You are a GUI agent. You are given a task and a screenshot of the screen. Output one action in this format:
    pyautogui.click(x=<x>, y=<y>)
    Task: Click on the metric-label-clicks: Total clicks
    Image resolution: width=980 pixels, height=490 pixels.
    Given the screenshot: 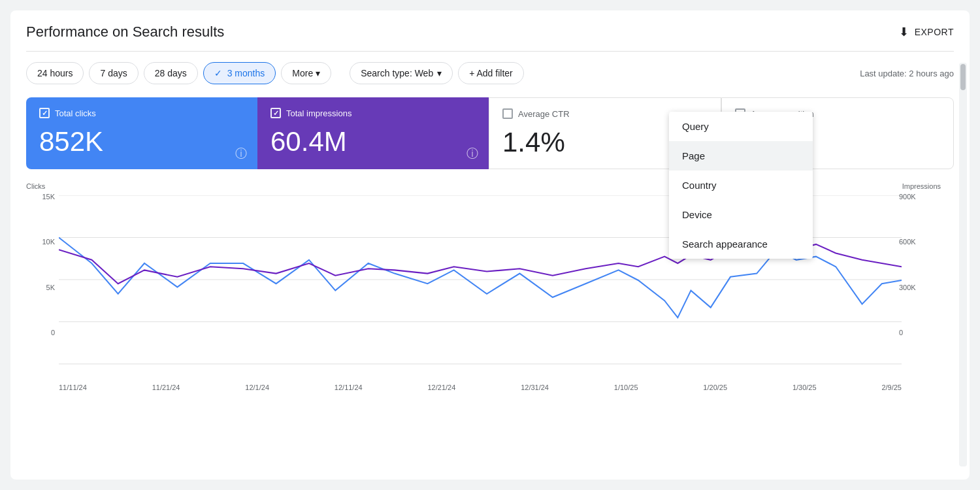 What is the action you would take?
    pyautogui.click(x=142, y=113)
    